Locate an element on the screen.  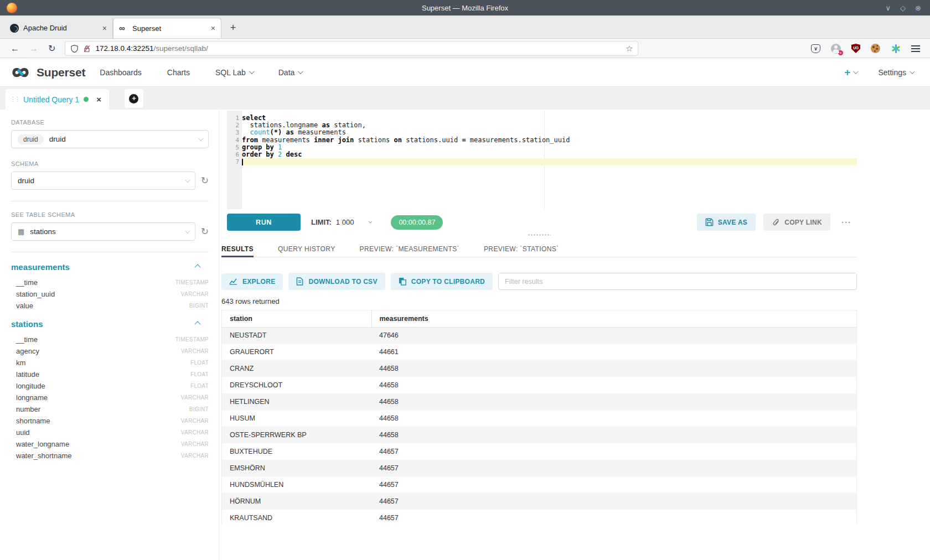
results-tab: PREVIEW: `STATIONS` is located at coordinates (521, 249).